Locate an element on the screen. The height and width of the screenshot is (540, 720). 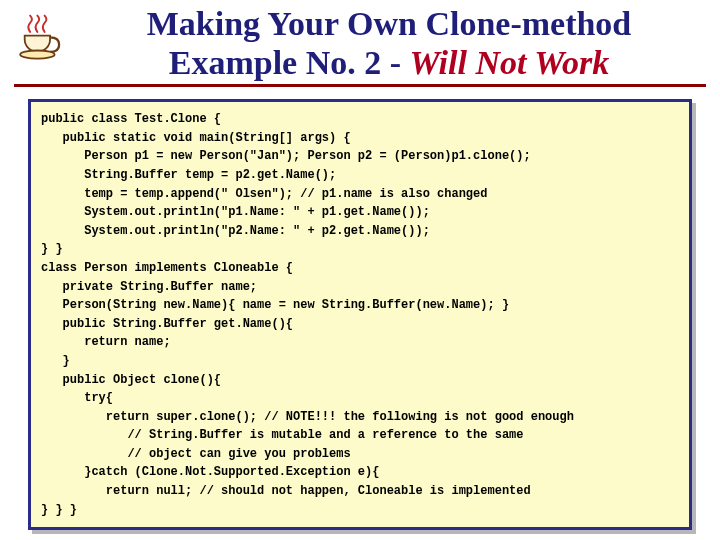
title-block: Making Your Own Clone-method Example No.… is located at coordinates (389, 43).